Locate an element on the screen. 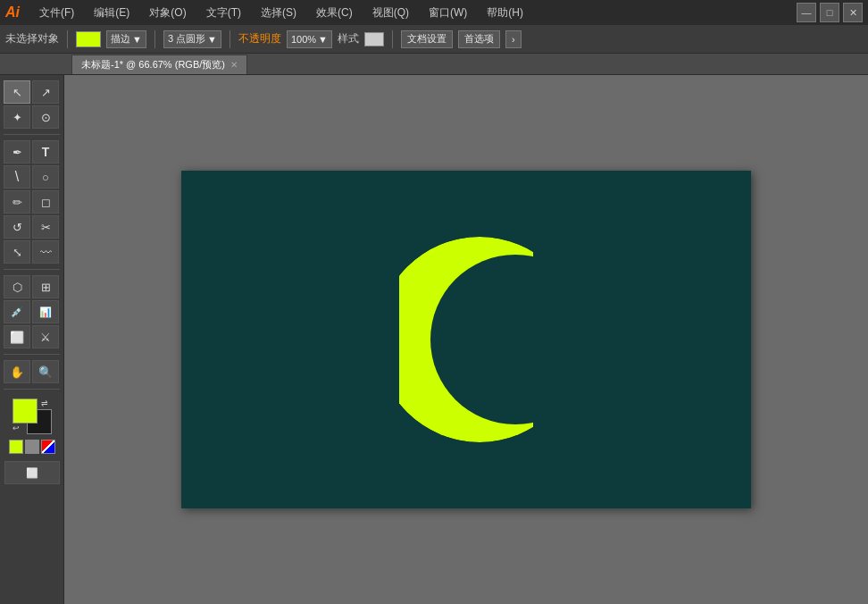  no-selection-label: 未选择对象 is located at coordinates (32, 39).